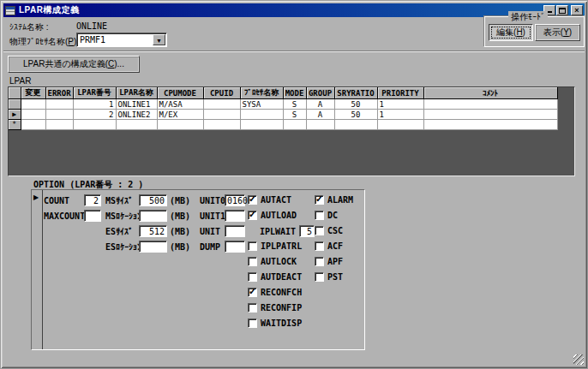 Image resolution: width=588 pixels, height=369 pixels. I want to click on row-selector, so click(15, 104).